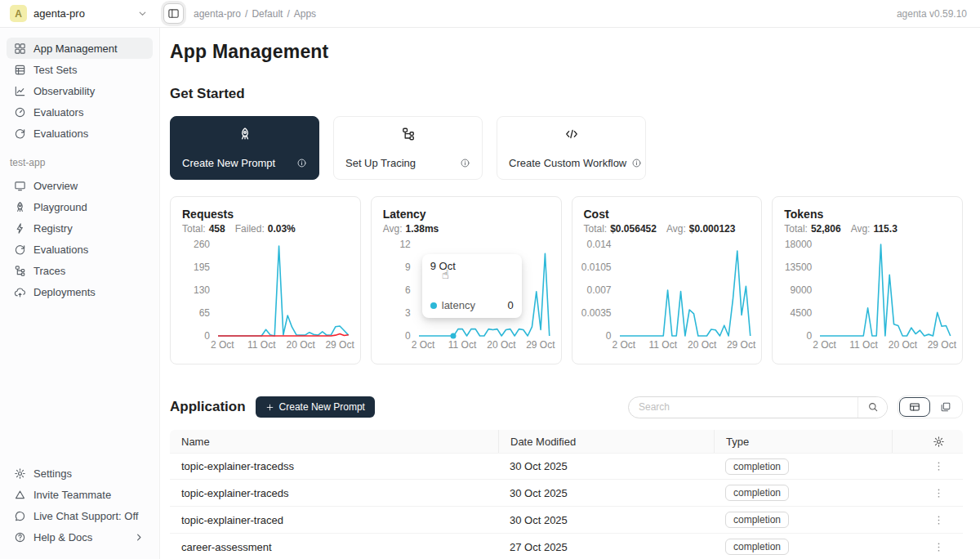  I want to click on y-tick-label: 195, so click(202, 267).